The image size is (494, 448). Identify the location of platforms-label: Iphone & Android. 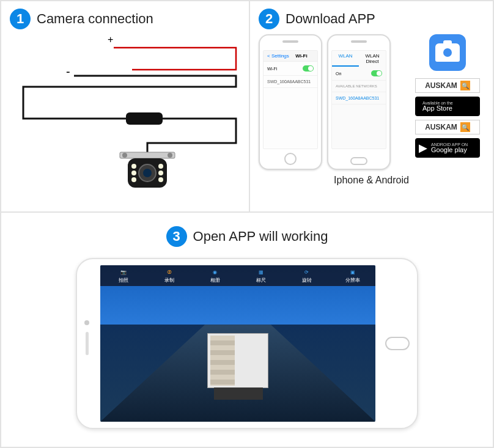
(372, 180).